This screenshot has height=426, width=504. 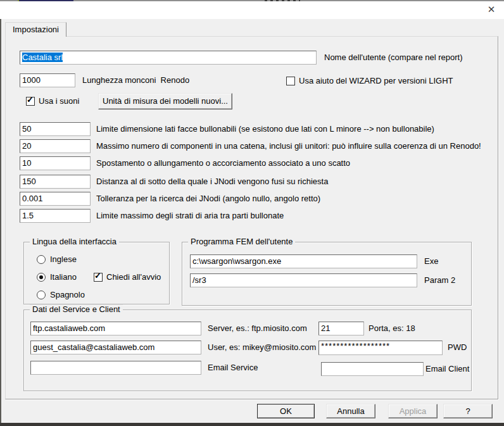 I want to click on title-bar, so click(x=252, y=10).